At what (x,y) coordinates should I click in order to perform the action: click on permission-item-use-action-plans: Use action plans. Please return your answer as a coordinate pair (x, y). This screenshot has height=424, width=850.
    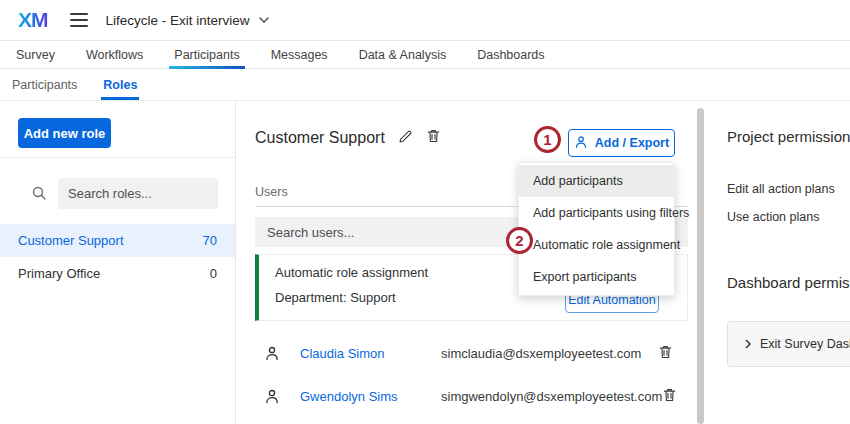
    Looking at the image, I should click on (773, 217).